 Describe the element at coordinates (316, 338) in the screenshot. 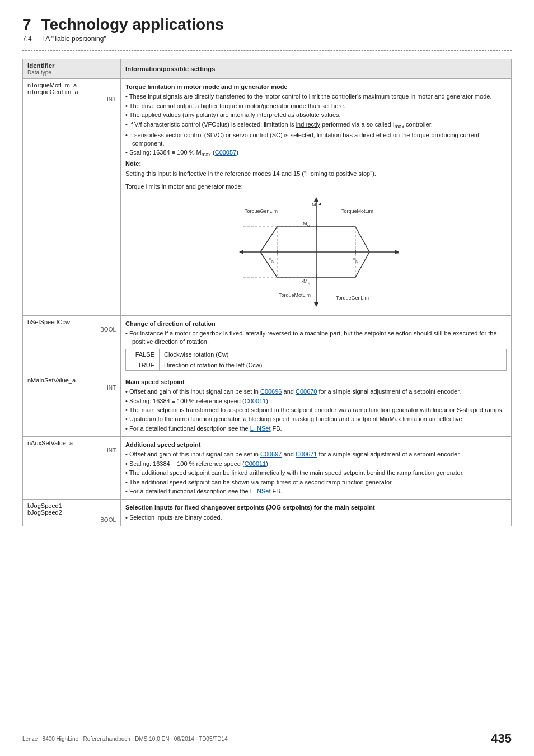

I see `info-list: For instance if a motor or gearbox is fi…` at that location.